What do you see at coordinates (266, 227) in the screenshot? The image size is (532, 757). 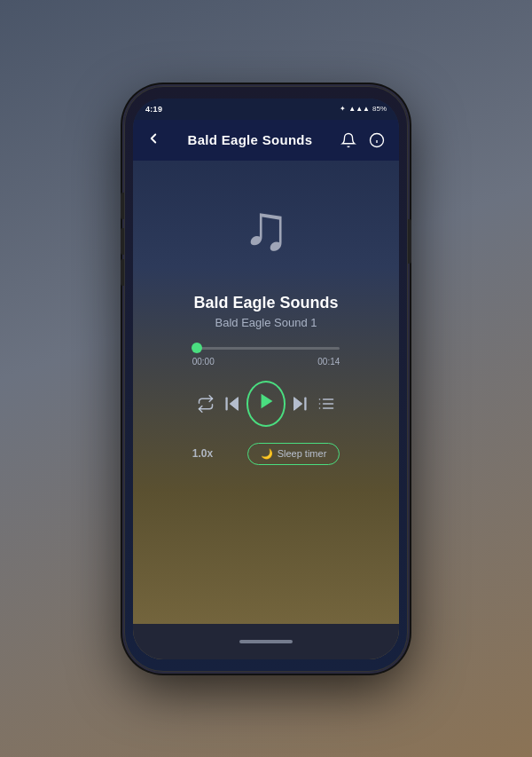 I see `album-art: ♫` at bounding box center [266, 227].